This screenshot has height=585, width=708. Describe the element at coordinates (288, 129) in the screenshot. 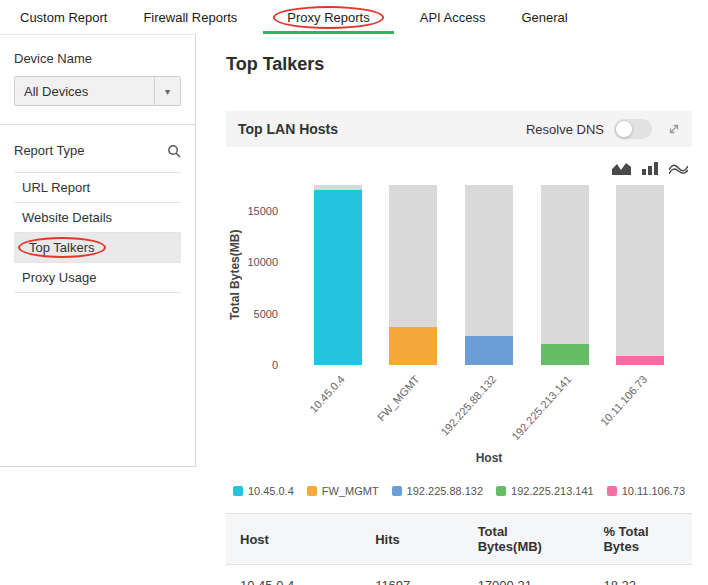

I see `panel-title: Top LAN Hosts` at that location.